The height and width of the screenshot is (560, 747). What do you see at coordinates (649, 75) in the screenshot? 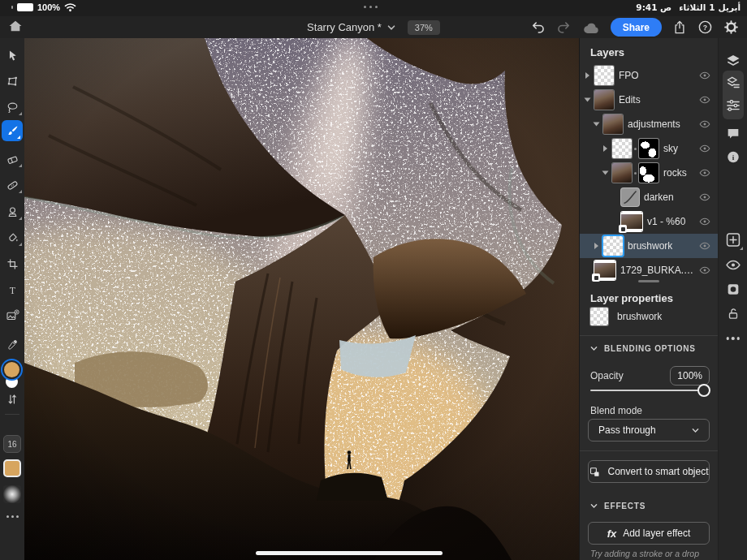
I see `layer-row-fpo: FPO` at bounding box center [649, 75].